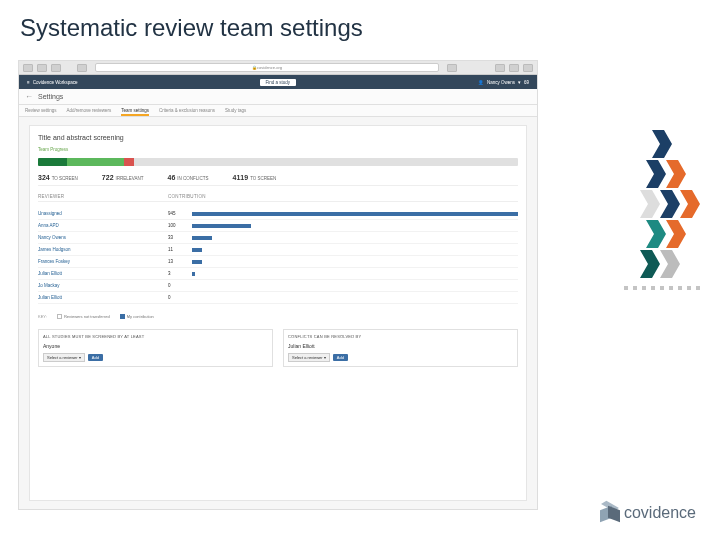  What do you see at coordinates (278, 197) in the screenshot?
I see `table-head: REVIEWER CONTRIBUTION` at bounding box center [278, 197].